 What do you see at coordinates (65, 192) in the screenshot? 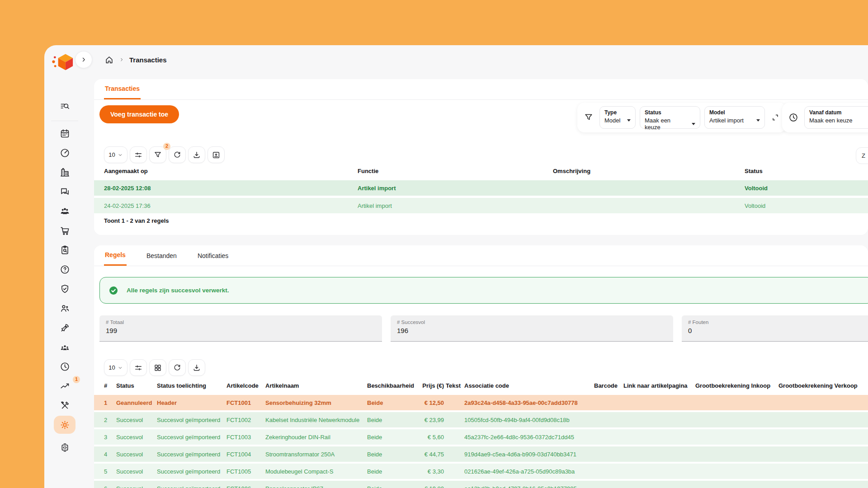
I see `sidebar-item-chat` at bounding box center [65, 192].